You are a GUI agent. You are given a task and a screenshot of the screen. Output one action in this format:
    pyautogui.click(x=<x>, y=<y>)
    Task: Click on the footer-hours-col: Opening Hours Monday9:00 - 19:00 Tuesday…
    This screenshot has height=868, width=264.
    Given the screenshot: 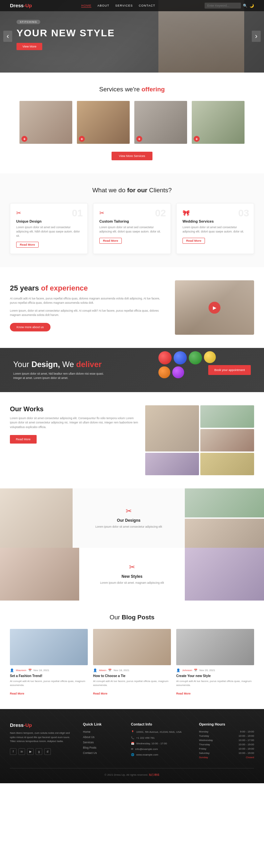 What is the action you would take?
    pyautogui.click(x=227, y=741)
    